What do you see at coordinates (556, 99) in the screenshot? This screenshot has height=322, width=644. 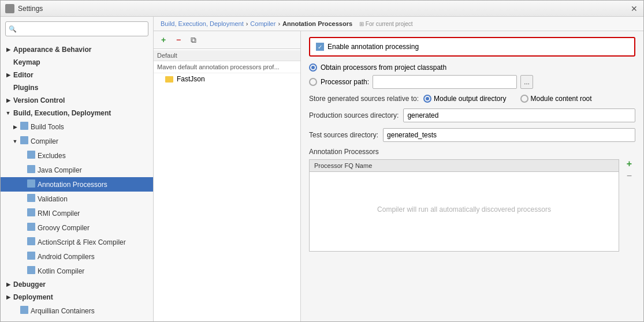 I see `module-content-option: Module content root` at bounding box center [556, 99].